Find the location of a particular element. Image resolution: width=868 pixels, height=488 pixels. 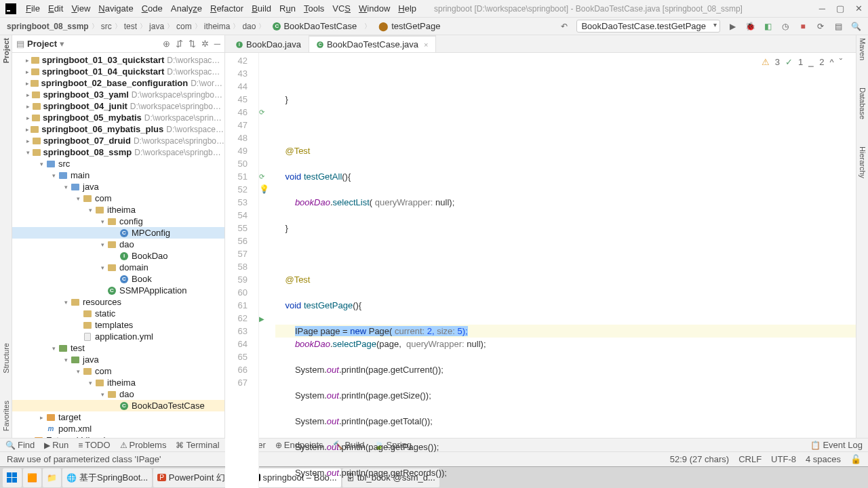

menubar: File Edit View Navigate Code Analyze Ref… is located at coordinates (434, 9).